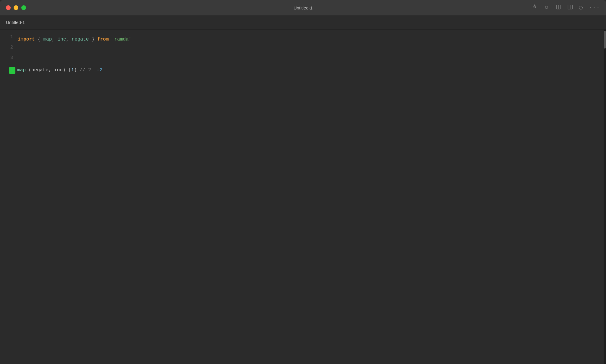 The image size is (606, 364). Describe the element at coordinates (535, 8) in the screenshot. I see `flame-icon` at that location.